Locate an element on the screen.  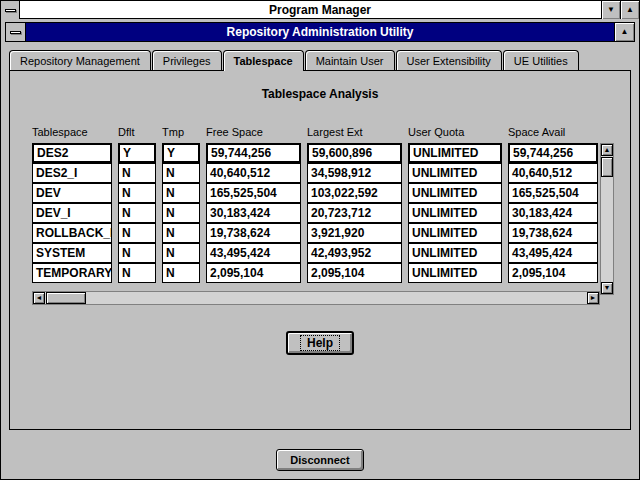
column-header-largest-ext: Largest Ext is located at coordinates (354, 132).